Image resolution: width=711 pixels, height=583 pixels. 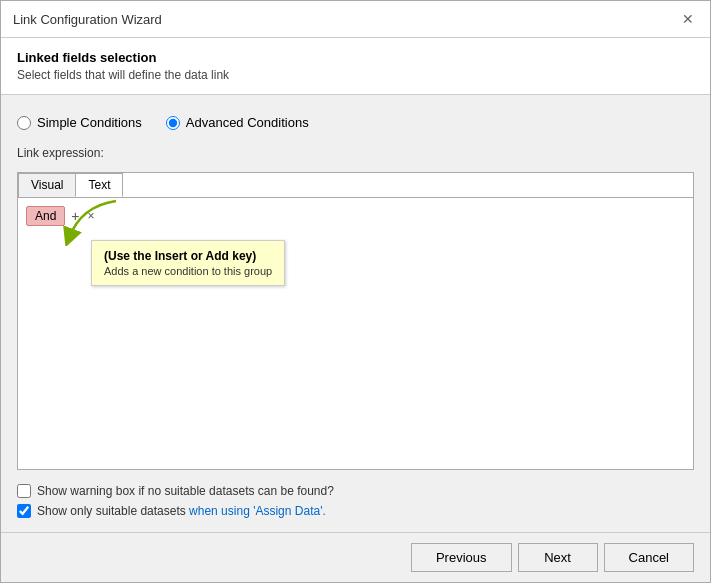 What do you see at coordinates (356, 511) in the screenshot?
I see `suitable-checkbox-row: Show only suitable datasets when using '…` at bounding box center [356, 511].